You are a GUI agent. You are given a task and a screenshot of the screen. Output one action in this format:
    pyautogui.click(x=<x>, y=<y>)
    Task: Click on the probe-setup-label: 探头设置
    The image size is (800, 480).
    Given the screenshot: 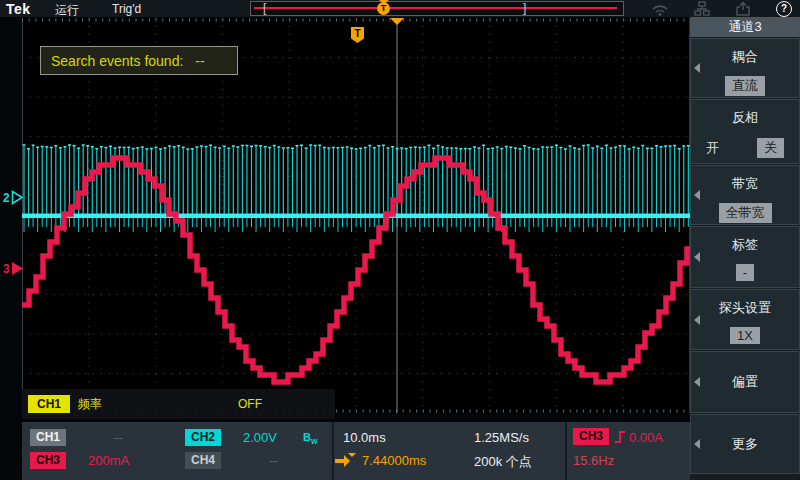 What is the action you would take?
    pyautogui.click(x=745, y=308)
    